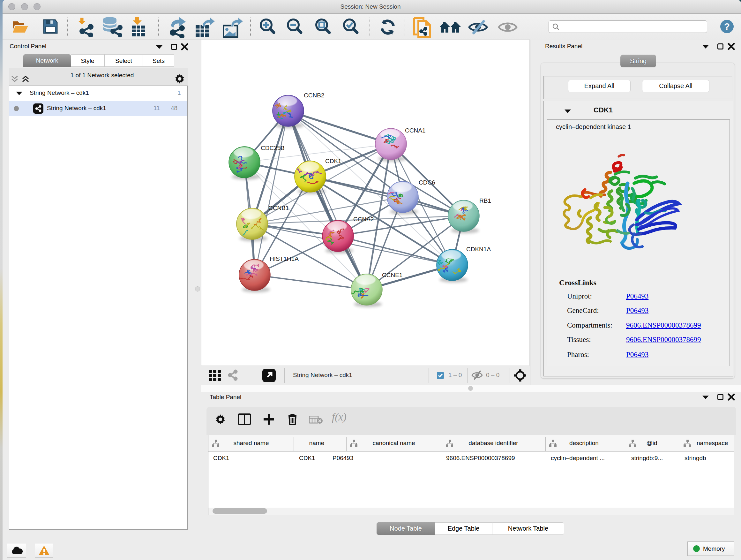 Image resolution: width=741 pixels, height=560 pixels. What do you see at coordinates (392, 275) in the screenshot?
I see `svg-text: CCNE1` at bounding box center [392, 275].